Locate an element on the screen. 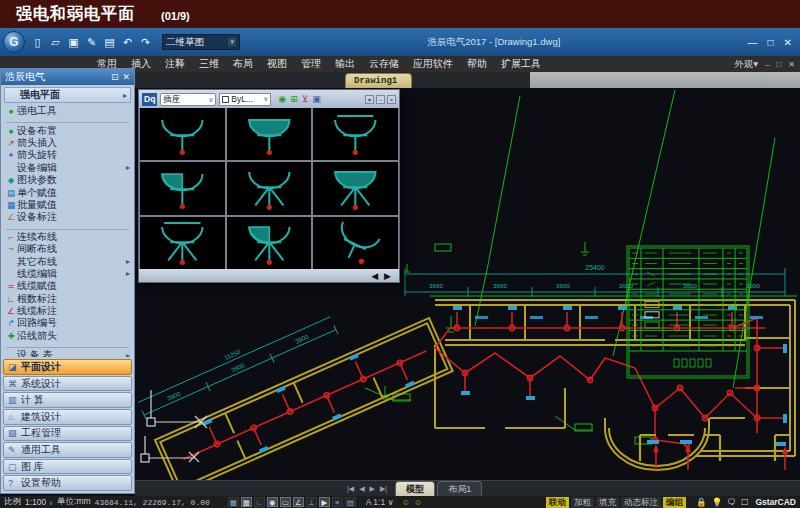 The height and width of the screenshot is (508, 800). ribbon-tab: 输出 is located at coordinates (345, 64).